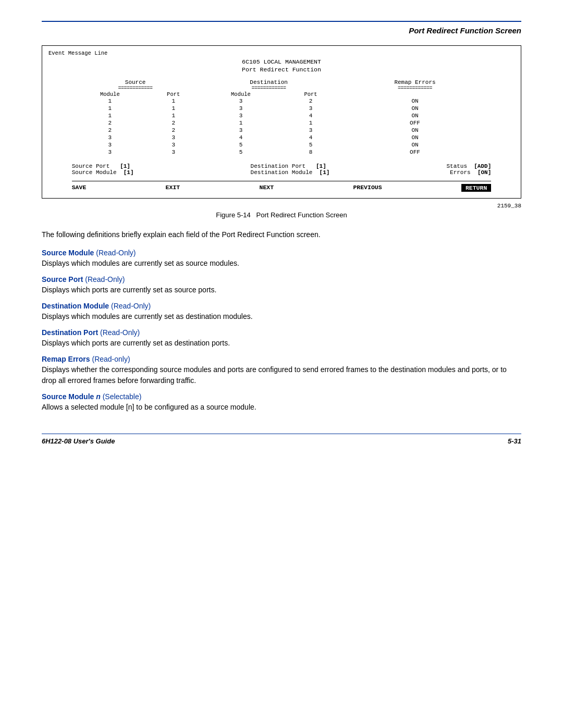 The width and height of the screenshot is (563, 728). I want to click on field-qualifier: (Selectable), so click(121, 397).